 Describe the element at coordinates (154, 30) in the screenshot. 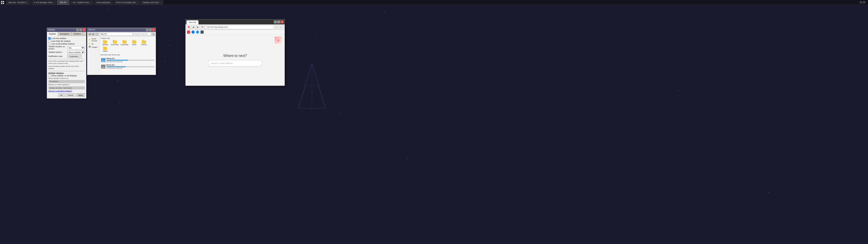

I see `explorer-close: ✕` at that location.